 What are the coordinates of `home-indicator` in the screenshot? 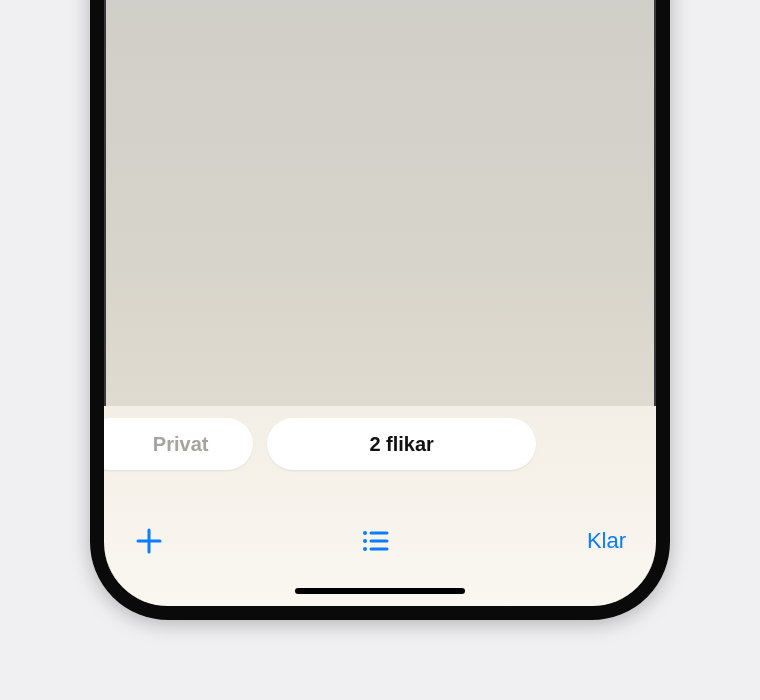 It's located at (380, 591).